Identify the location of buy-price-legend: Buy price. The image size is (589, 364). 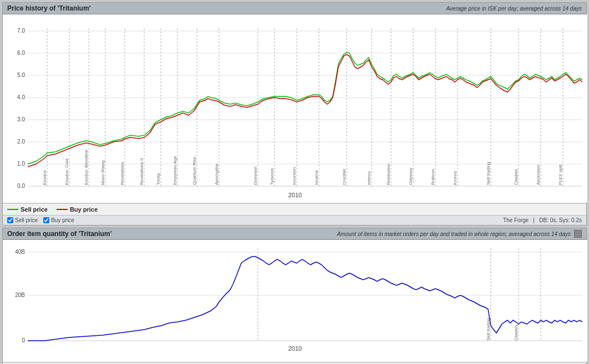
(77, 209).